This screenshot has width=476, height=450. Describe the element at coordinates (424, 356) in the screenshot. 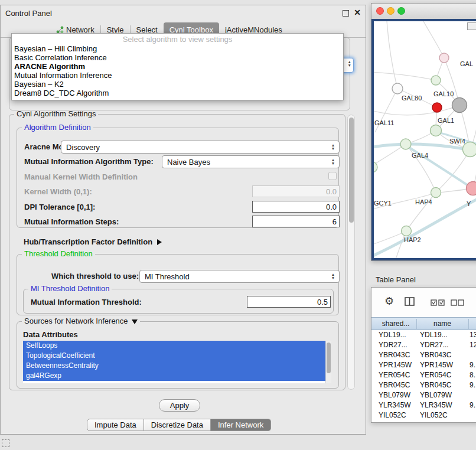

I see `table-row: YBR043CYBR043C` at that location.